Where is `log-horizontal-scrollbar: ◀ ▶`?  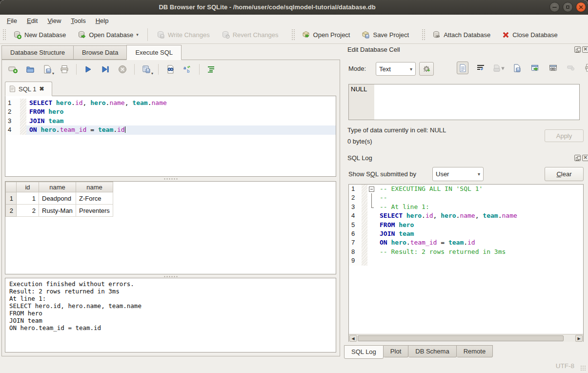
log-horizontal-scrollbar: ◀ ▶ is located at coordinates (466, 338).